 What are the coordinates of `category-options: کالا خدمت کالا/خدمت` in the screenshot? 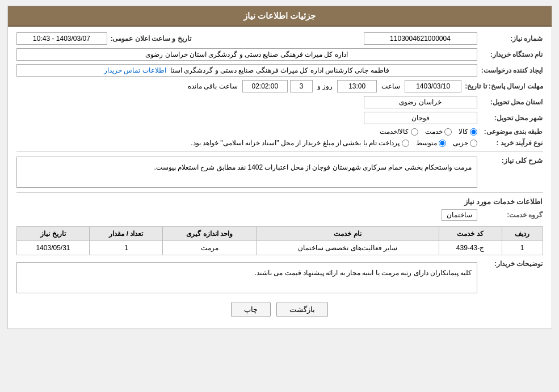 It's located at (247, 132).